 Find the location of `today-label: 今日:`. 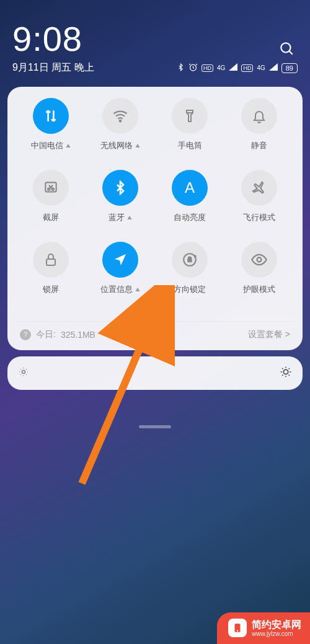

today-label: 今日: is located at coordinates (46, 335).